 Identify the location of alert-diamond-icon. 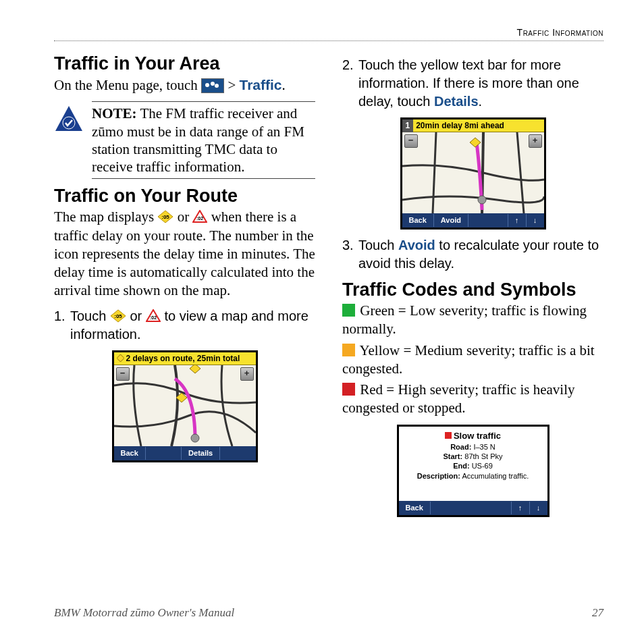
(120, 358).